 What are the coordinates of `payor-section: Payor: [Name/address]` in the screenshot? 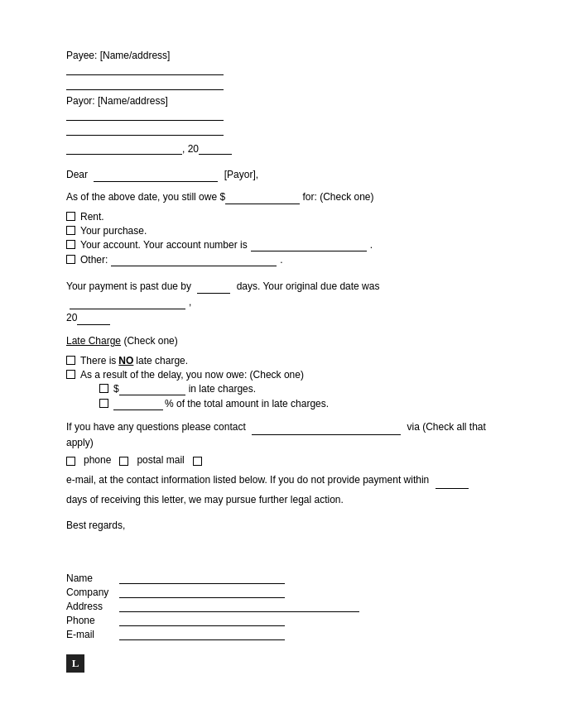 It's located at (282, 116).